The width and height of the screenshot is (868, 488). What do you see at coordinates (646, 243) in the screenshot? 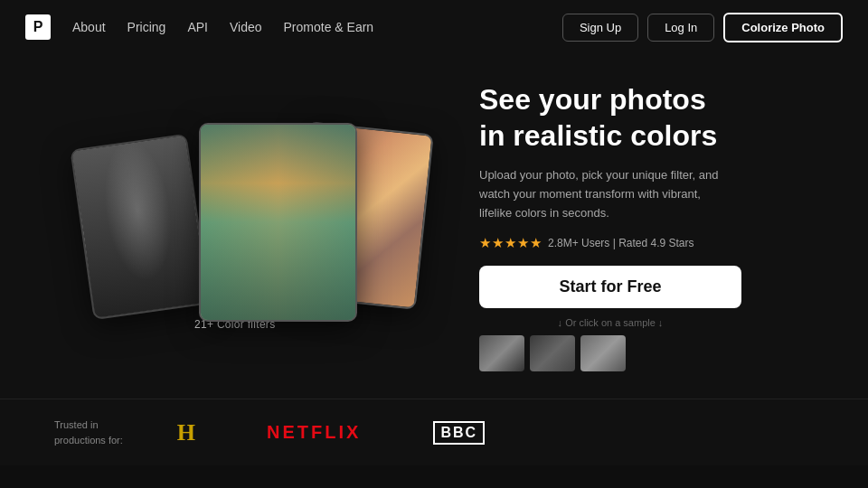
I see `rating-row: ★★★★★ 2.8M+ Users | Rated 4.9 Stars` at bounding box center [646, 243].